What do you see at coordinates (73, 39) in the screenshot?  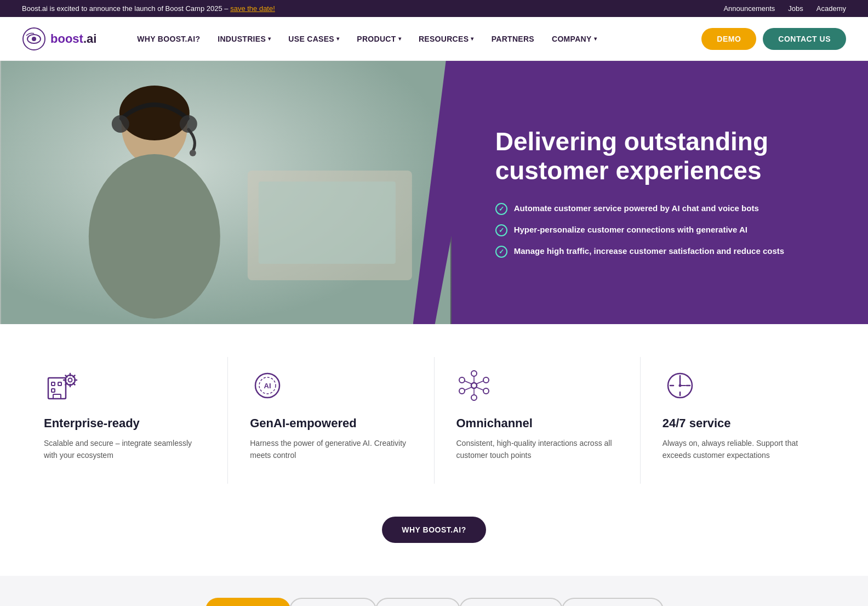 I see `logo-text: boost.ai` at bounding box center [73, 39].